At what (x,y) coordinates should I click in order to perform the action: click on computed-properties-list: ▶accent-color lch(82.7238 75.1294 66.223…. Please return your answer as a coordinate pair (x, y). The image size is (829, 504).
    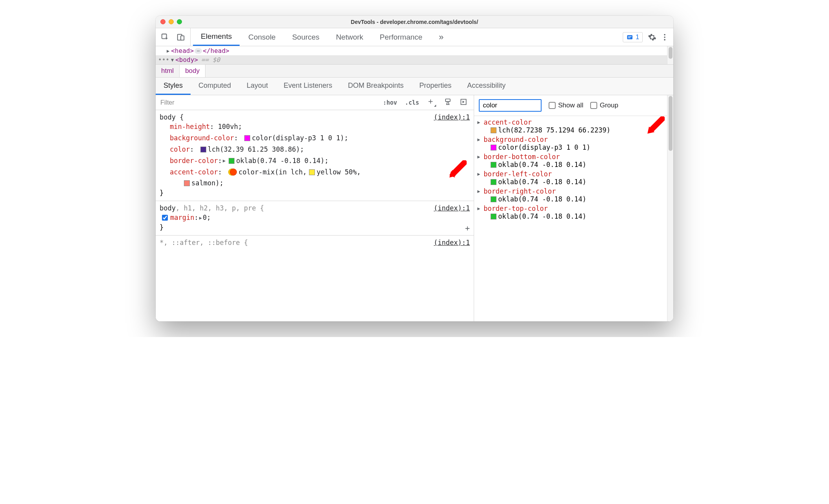
    Looking at the image, I should click on (574, 219).